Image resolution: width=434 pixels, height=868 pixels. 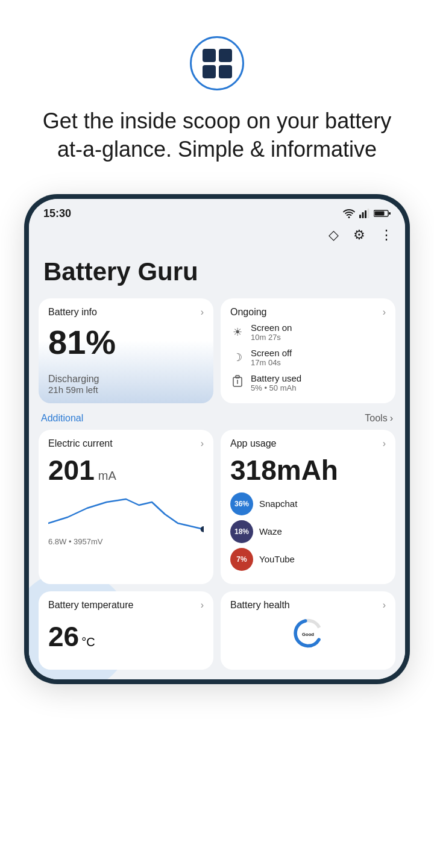 What do you see at coordinates (217, 236) in the screenshot?
I see `app-header: ◇ ⚙ ⋮` at bounding box center [217, 236].